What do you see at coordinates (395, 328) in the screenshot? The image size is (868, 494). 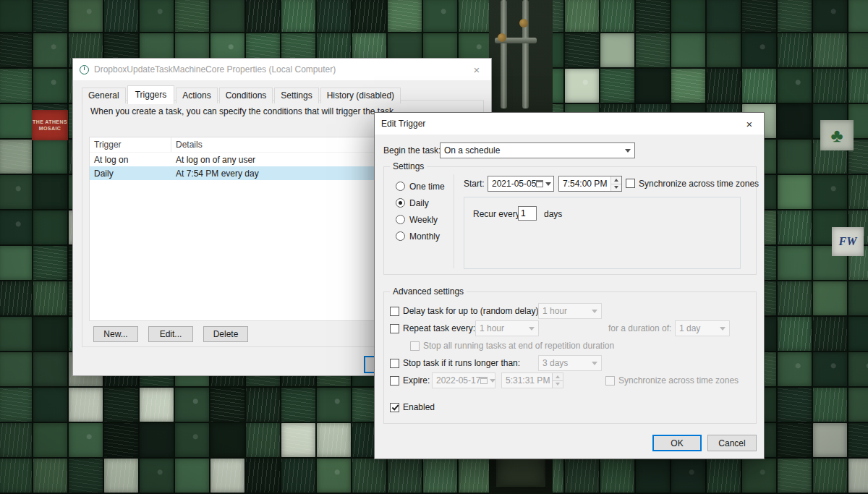 I see `repeat-checkbox` at bounding box center [395, 328].